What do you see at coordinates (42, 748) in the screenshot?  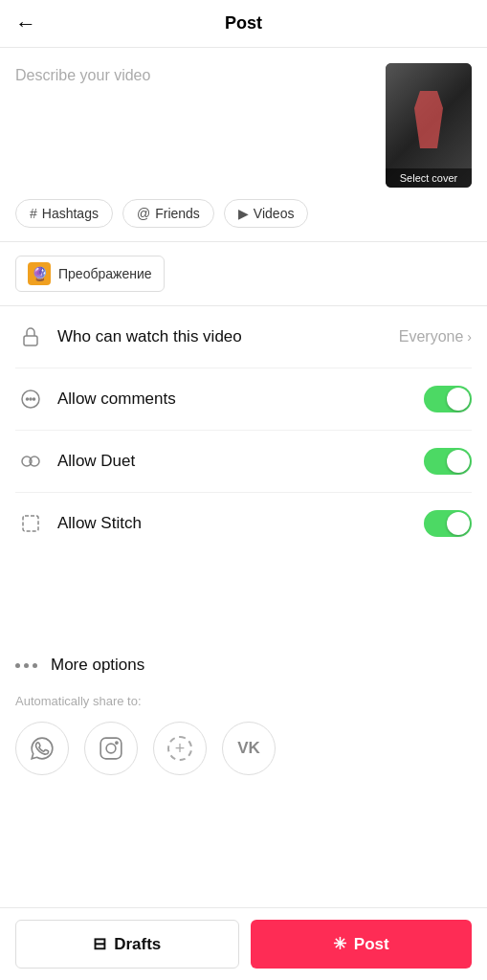 I see `whatsapp-share-button` at bounding box center [42, 748].